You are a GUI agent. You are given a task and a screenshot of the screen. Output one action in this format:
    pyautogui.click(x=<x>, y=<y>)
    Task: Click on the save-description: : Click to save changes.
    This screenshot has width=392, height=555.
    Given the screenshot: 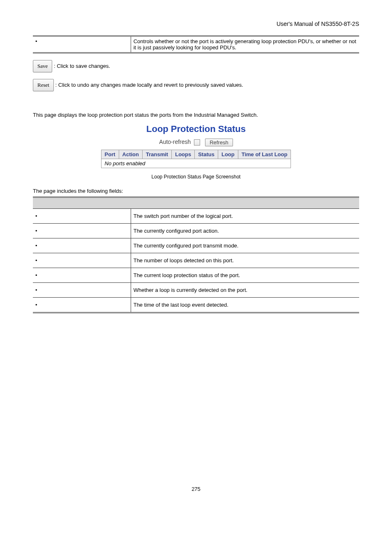 What is the action you would take?
    pyautogui.click(x=82, y=66)
    